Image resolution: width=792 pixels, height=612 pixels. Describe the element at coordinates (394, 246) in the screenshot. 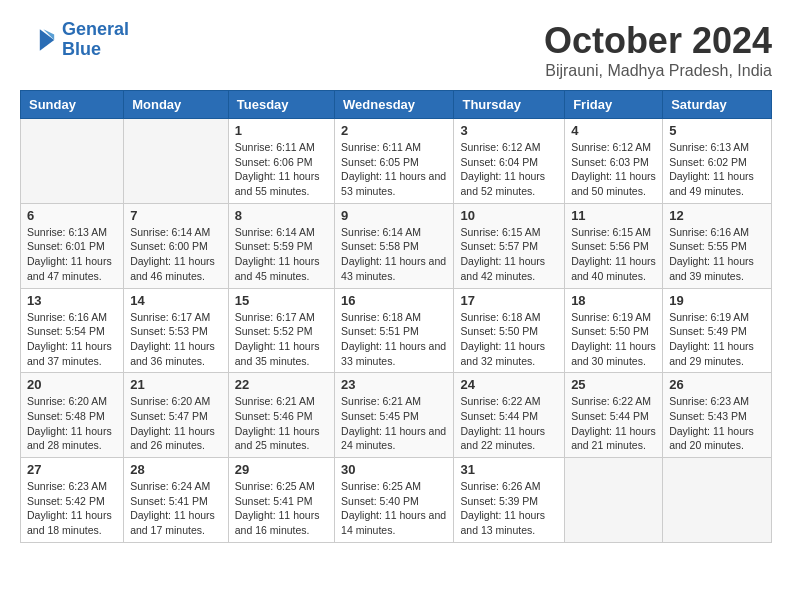

I see `calendar-cell: 9Sunrise: 6:14 AMSunset: 5:58 PMDaylight…` at that location.